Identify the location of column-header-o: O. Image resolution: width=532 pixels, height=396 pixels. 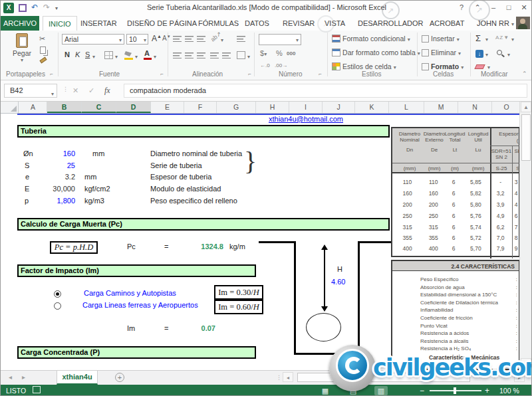
(507, 108).